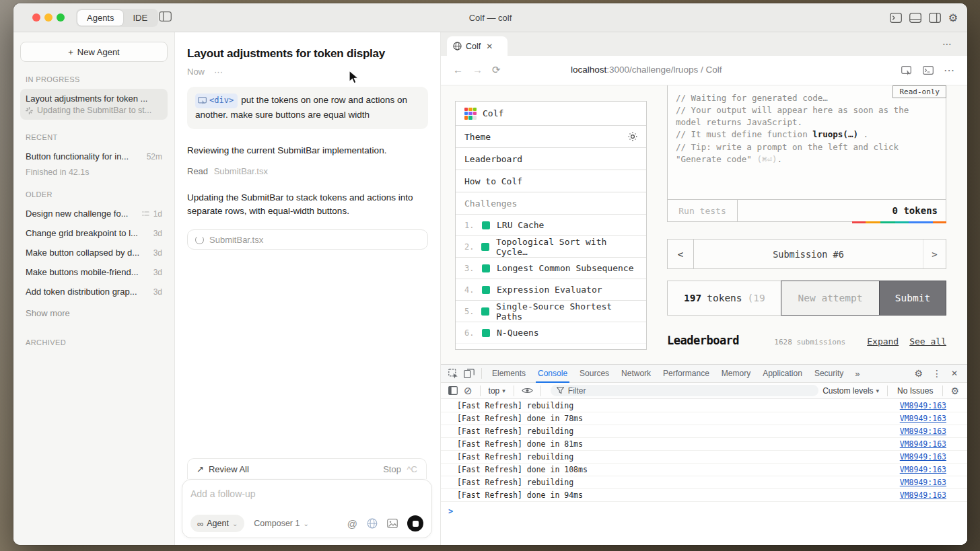  Describe the element at coordinates (477, 46) in the screenshot. I see `browser-tab-colf: Colf ✕` at that location.